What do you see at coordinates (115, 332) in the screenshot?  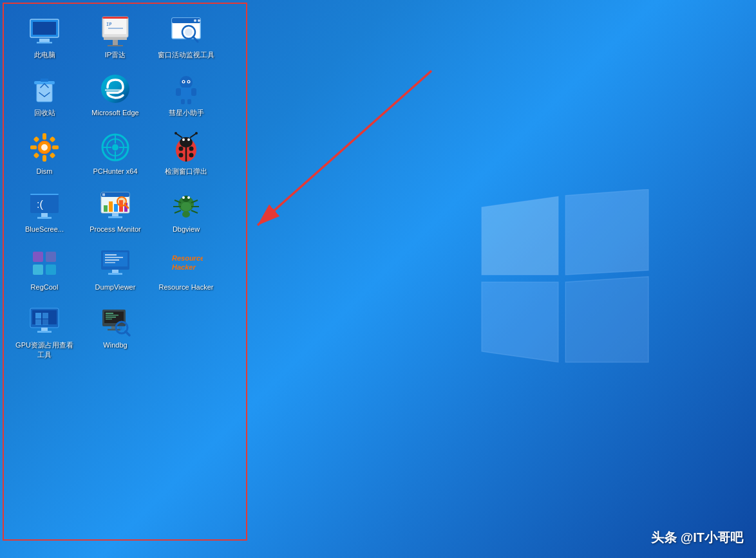 I see `windbg-icon: 01 Windbg` at bounding box center [115, 332].